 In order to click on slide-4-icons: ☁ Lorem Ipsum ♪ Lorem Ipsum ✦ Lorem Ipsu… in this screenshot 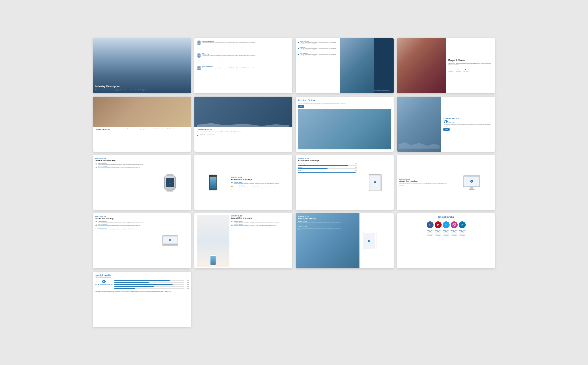, I will do `click(471, 71)`.